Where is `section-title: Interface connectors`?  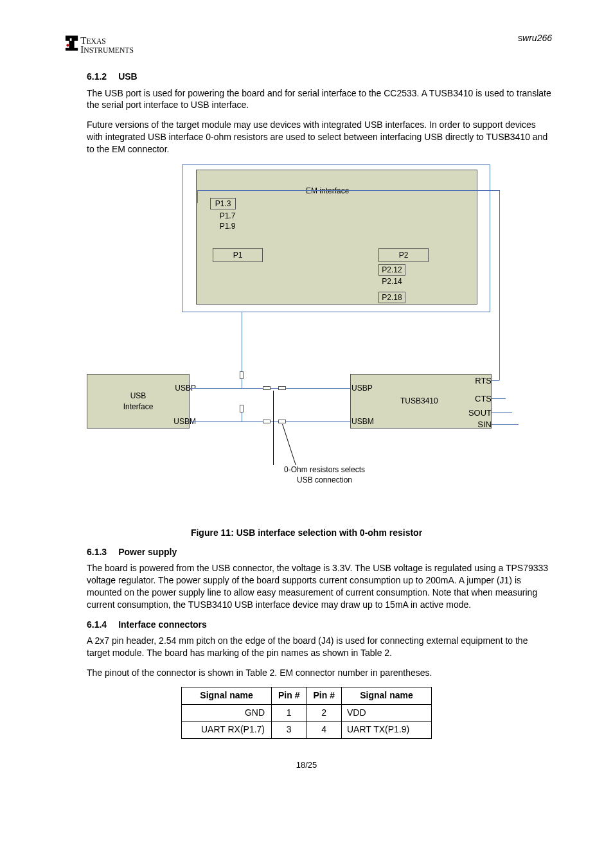 section-title: Interface connectors is located at coordinates (163, 624).